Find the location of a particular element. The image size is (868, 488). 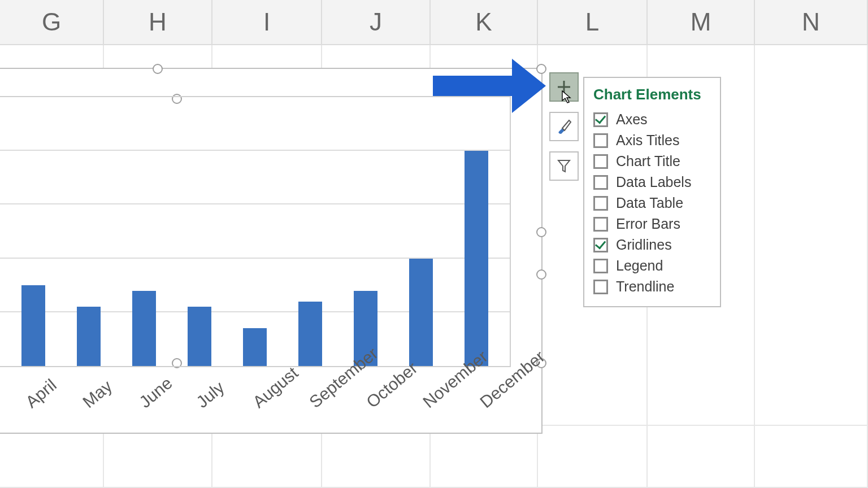

chart-styles-button is located at coordinates (564, 127).